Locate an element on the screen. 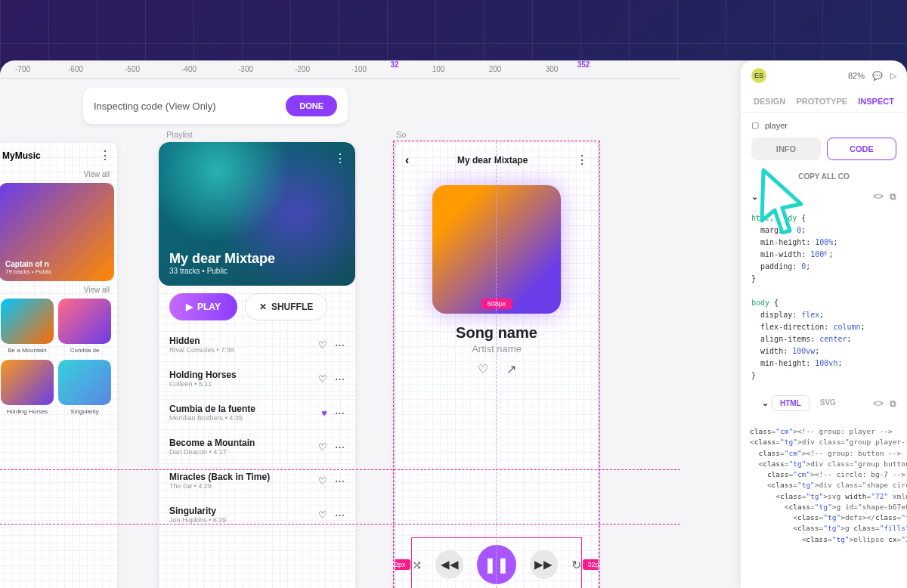  track-meta: Jon Hopkins • 6:29 is located at coordinates (198, 520).